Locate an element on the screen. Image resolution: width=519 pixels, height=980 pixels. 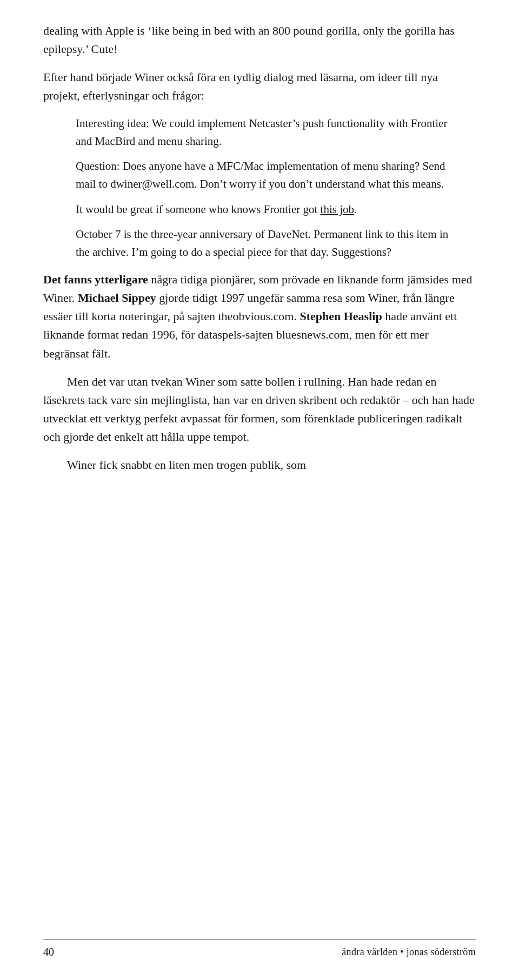
this-job-link: this job is located at coordinates (337, 209).